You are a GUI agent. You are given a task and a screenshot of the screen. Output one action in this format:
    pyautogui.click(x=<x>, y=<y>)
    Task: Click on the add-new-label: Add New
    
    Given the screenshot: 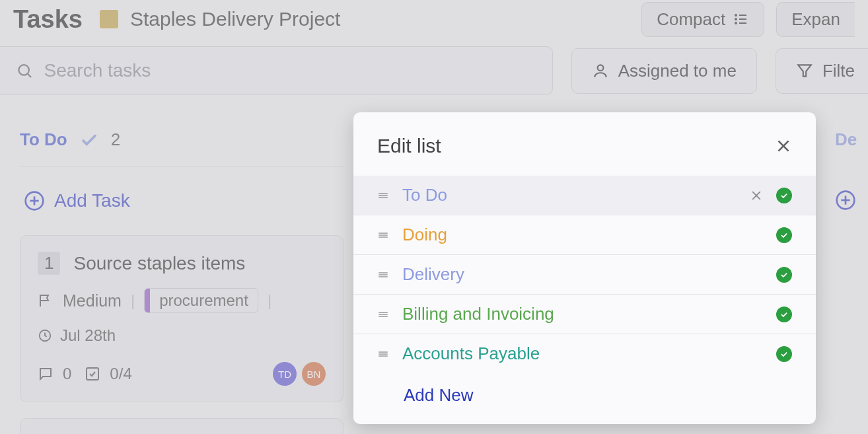 What is the action you would take?
    pyautogui.click(x=439, y=395)
    